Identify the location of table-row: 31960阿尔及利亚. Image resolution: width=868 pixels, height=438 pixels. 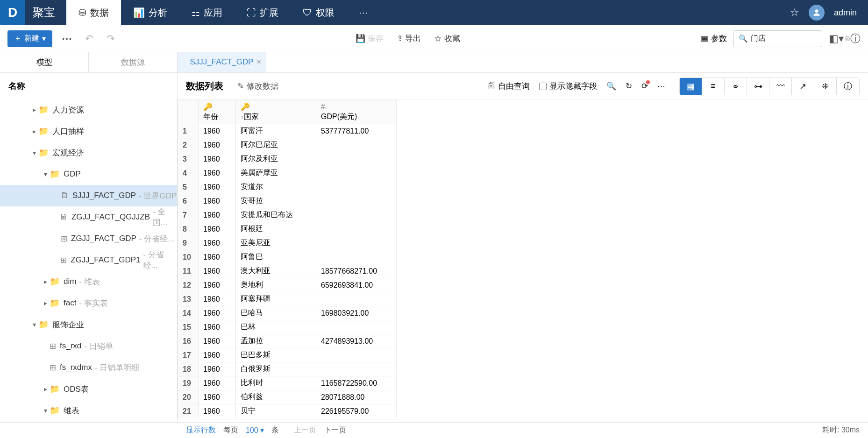
(287, 159).